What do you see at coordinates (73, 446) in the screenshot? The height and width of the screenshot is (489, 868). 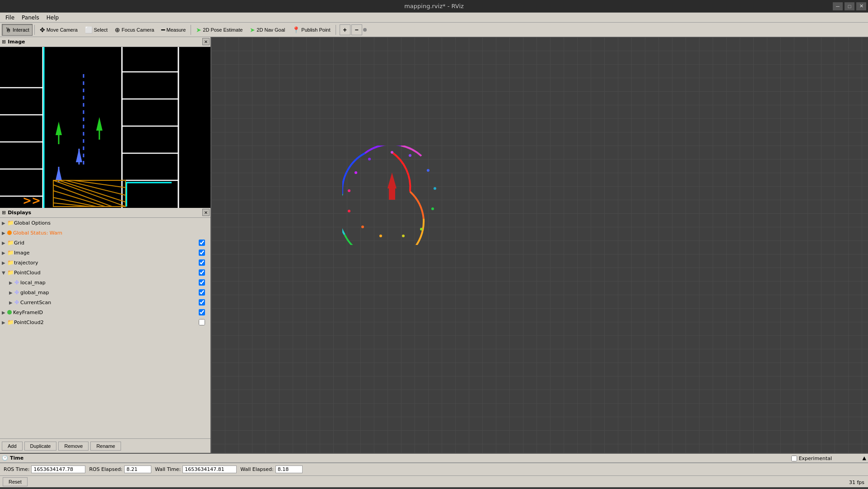 I see `remove-button: Remove` at bounding box center [73, 446].